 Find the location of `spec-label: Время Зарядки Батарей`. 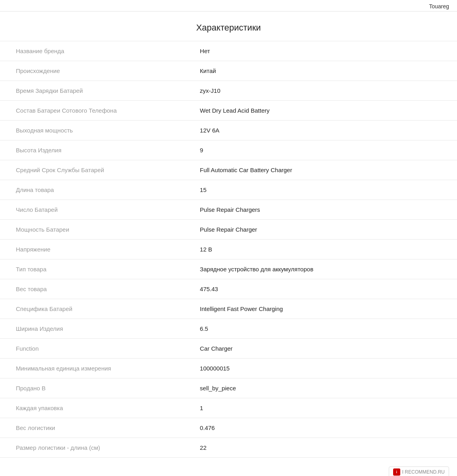

spec-label: Время Зарядки Батарей is located at coordinates (96, 91).